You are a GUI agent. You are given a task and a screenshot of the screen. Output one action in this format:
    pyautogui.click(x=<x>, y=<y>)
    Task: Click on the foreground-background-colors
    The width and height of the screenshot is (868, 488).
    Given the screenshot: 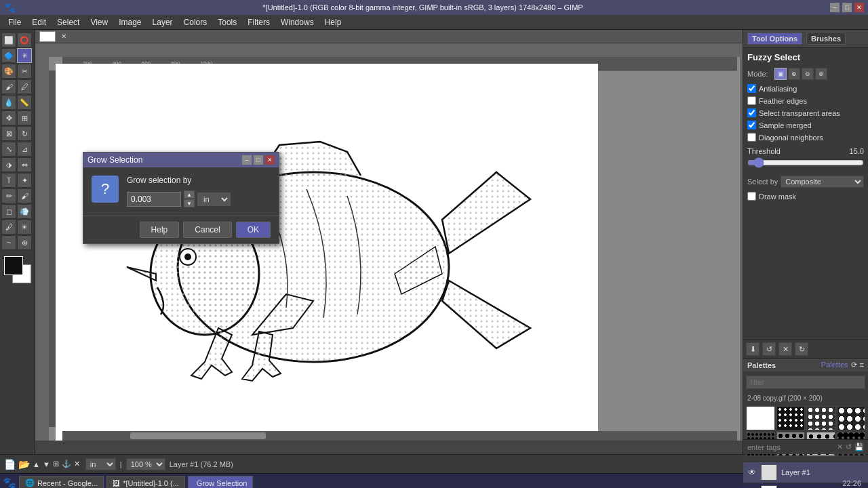 What is the action you would take?
    pyautogui.click(x=19, y=271)
    